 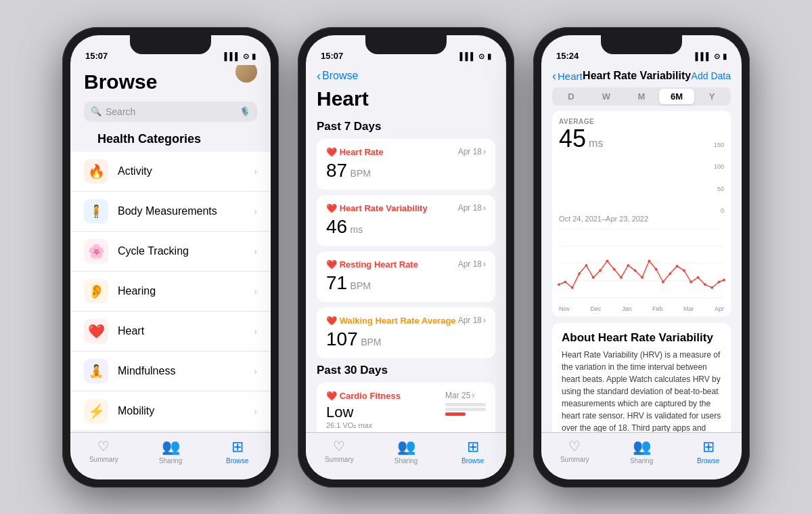 I want to click on hearing-icon: 👂, so click(x=96, y=291).